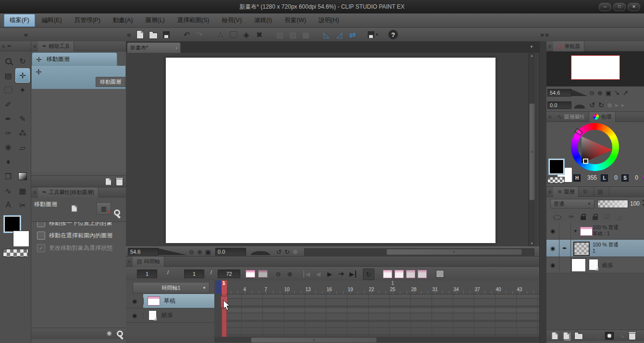  I want to click on create-sub-tool-icon, so click(109, 182).